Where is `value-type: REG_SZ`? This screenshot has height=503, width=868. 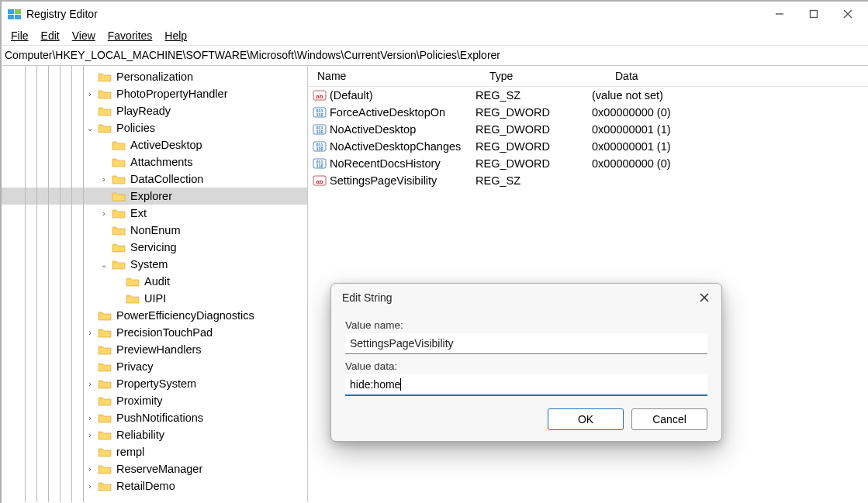
value-type: REG_SZ is located at coordinates (534, 181).